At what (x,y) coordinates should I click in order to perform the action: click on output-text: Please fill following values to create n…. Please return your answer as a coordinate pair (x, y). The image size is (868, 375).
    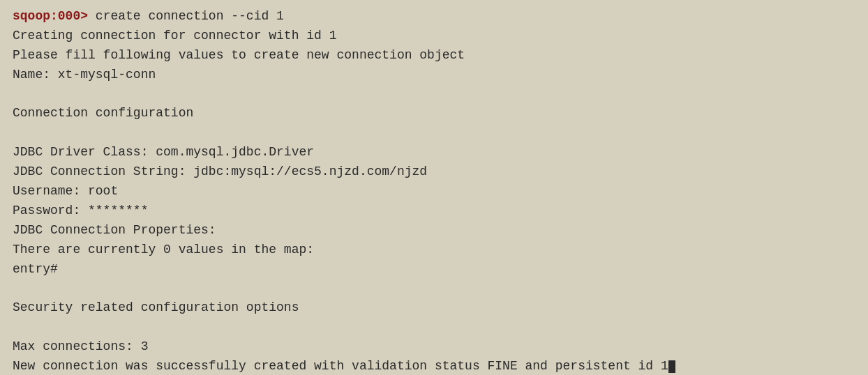
    Looking at the image, I should click on (239, 55).